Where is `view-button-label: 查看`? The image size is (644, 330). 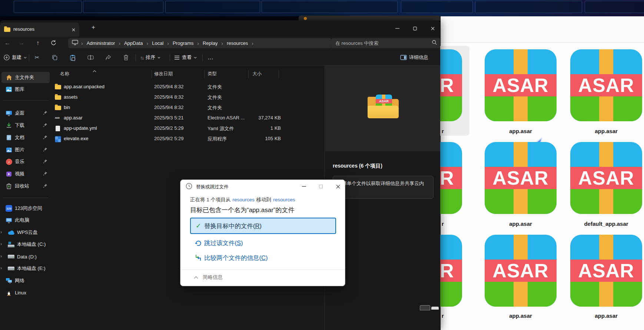
view-button-label: 查看 is located at coordinates (187, 57).